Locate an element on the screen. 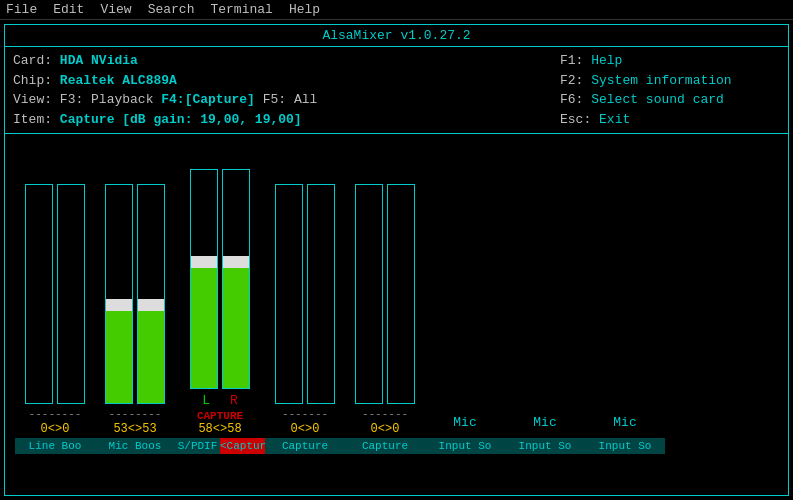  card-row: Card: HDA NVidia is located at coordinates (286, 61).